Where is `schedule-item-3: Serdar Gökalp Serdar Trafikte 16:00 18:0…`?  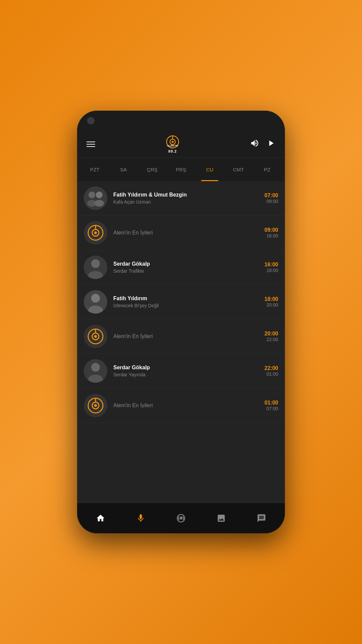
schedule-item-3: Serdar Gökalp Serdar Trafikte 16:00 18:0… is located at coordinates (181, 268).